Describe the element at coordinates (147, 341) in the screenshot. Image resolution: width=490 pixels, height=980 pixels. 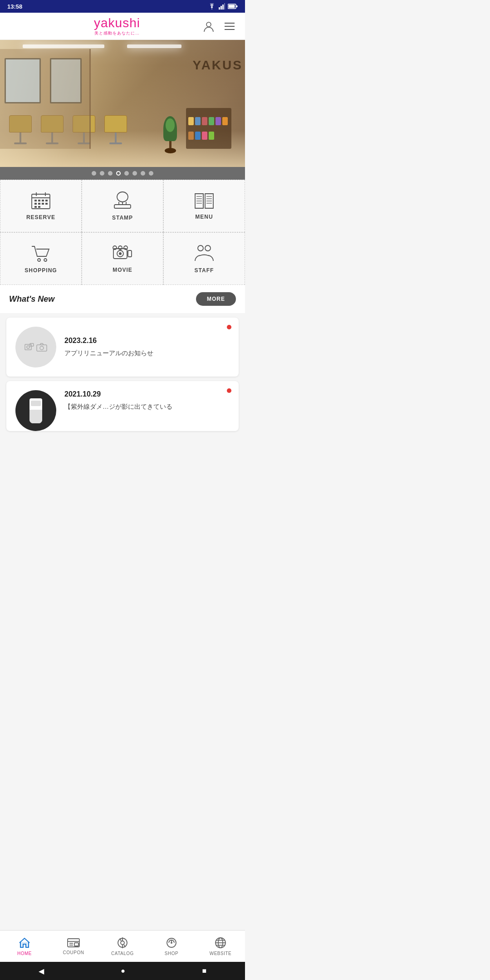
I see `news-date-1: 2023.2.16` at that location.